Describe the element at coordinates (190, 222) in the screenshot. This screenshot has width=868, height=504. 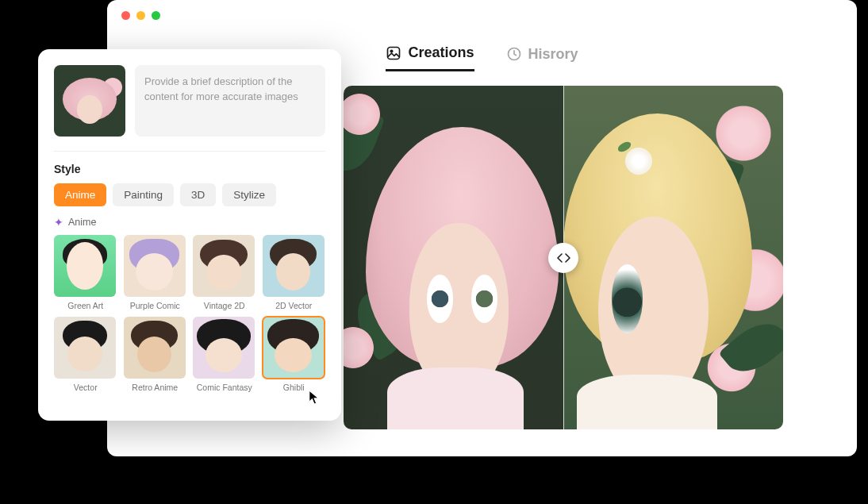
I see `substyle-header: ✦ Anime` at that location.